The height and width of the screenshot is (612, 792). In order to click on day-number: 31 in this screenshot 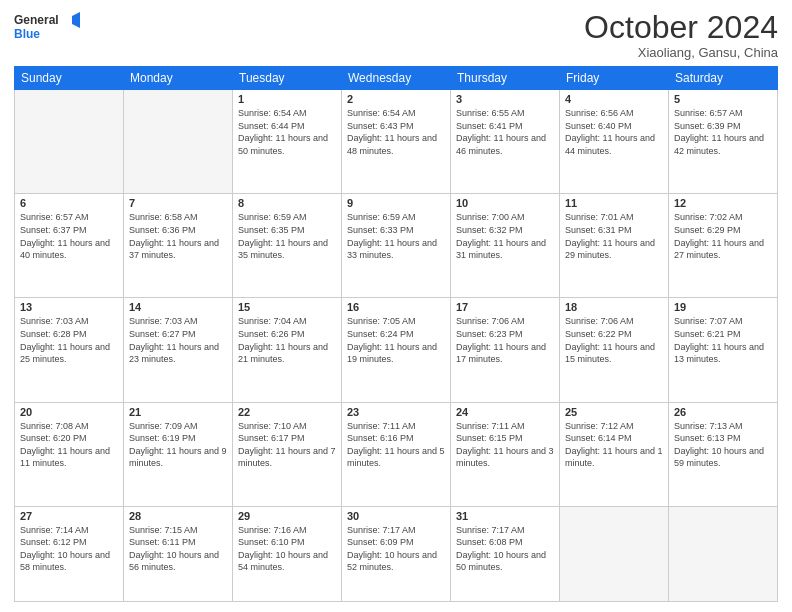, I will do `click(505, 516)`.